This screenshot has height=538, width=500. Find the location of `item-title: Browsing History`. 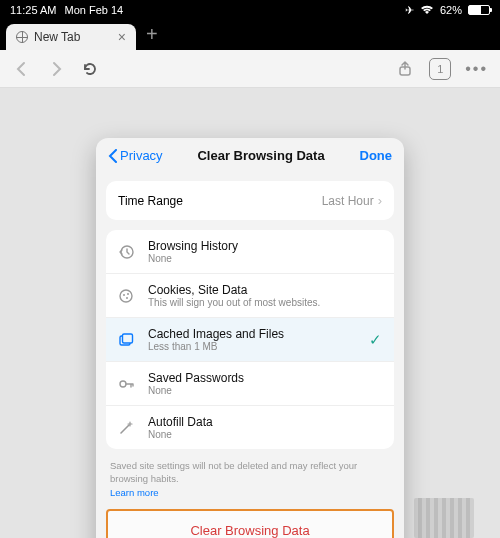

item-title: Browsing History is located at coordinates (265, 246).